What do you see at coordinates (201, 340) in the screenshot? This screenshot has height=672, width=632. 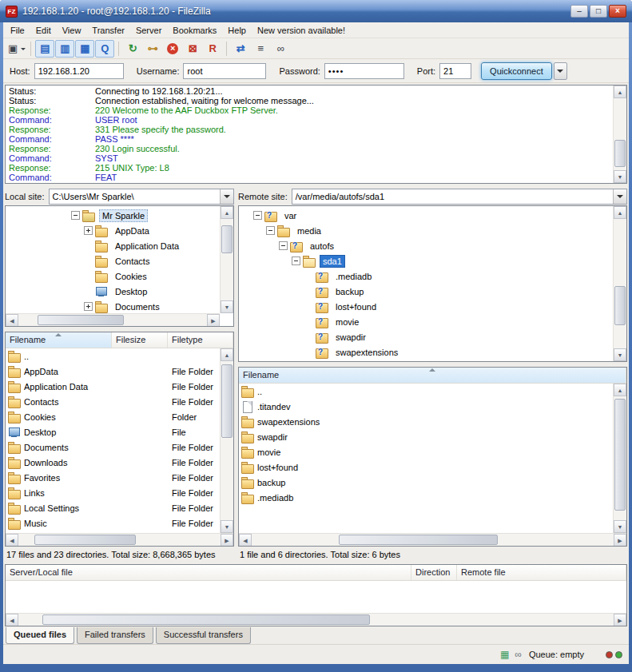 I see `column-header: Filetype` at bounding box center [201, 340].